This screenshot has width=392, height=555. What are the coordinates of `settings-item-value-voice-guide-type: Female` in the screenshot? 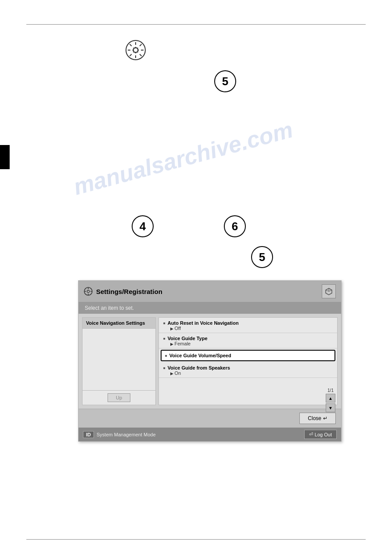 It's located at (248, 344).